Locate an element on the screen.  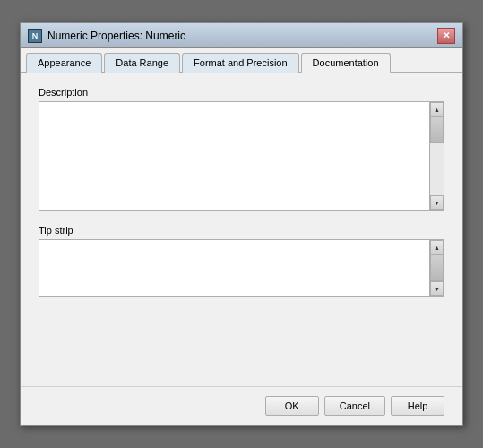
tipstrip-scroll-track is located at coordinates (437, 268).